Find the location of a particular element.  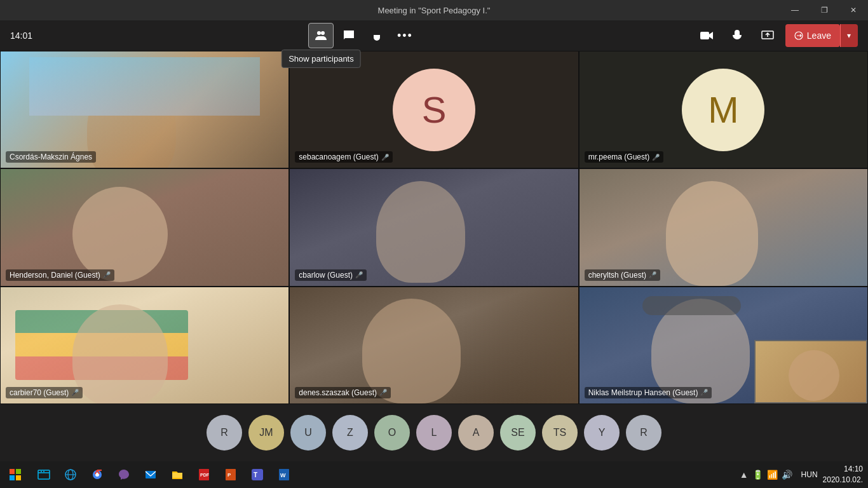

toolbar-center-controls: Show participants ••• is located at coordinates (363, 36).